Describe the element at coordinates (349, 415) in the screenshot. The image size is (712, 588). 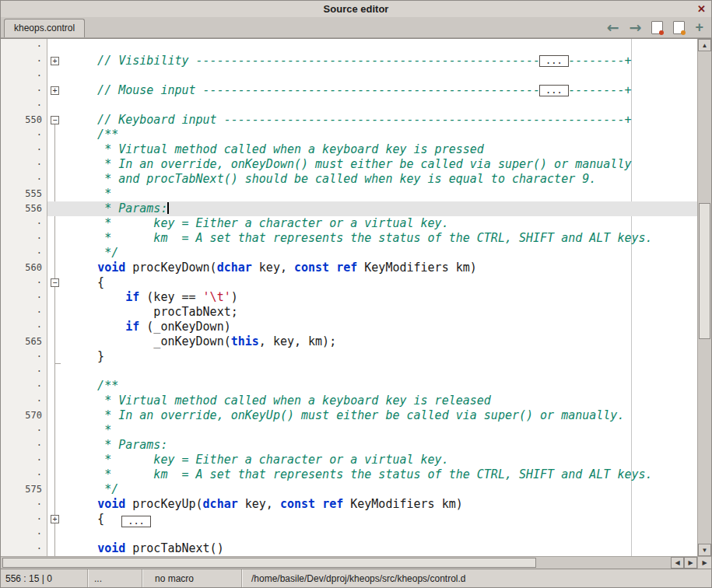
I see `code-line: 570 * In an override, onKeyUp() must eit…` at that location.